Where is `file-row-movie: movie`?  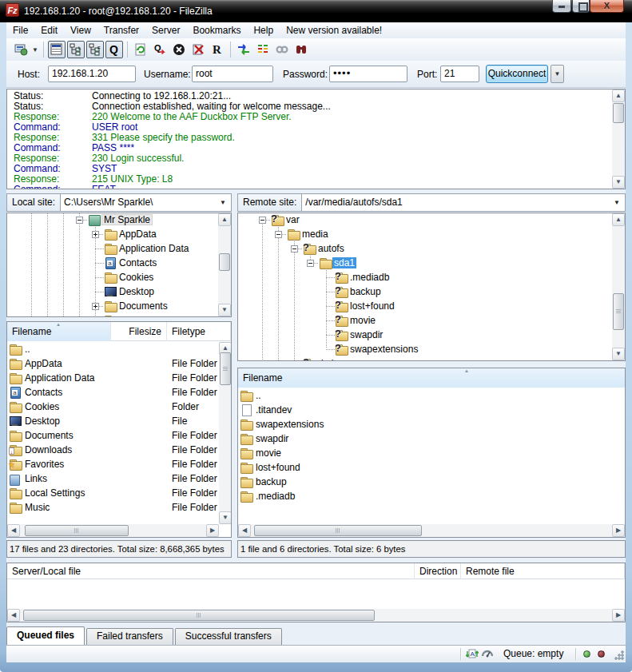 file-row-movie: movie is located at coordinates (431, 453).